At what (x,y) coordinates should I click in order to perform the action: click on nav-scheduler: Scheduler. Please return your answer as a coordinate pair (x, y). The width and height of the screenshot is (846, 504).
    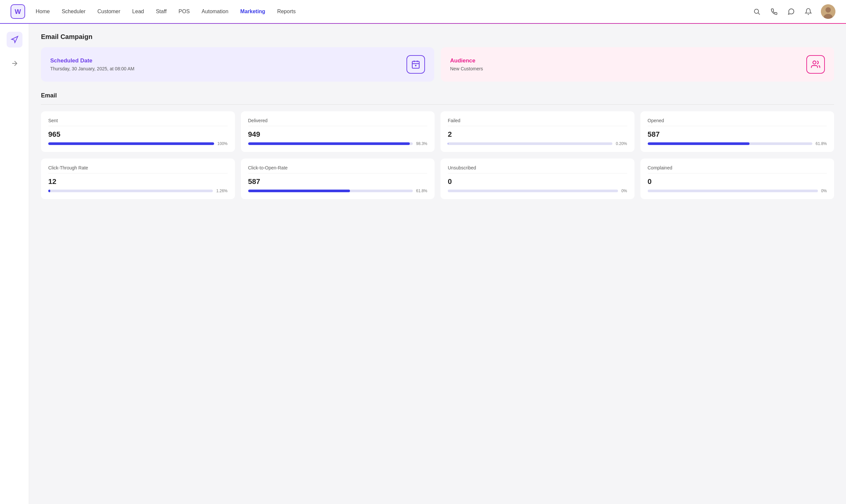
    Looking at the image, I should click on (74, 12).